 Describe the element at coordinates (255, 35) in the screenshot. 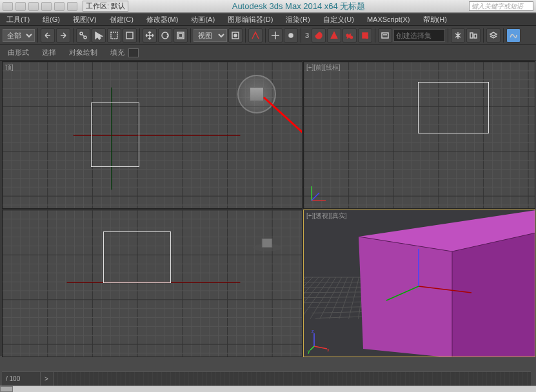

I see `select-manipulate-icon` at that location.